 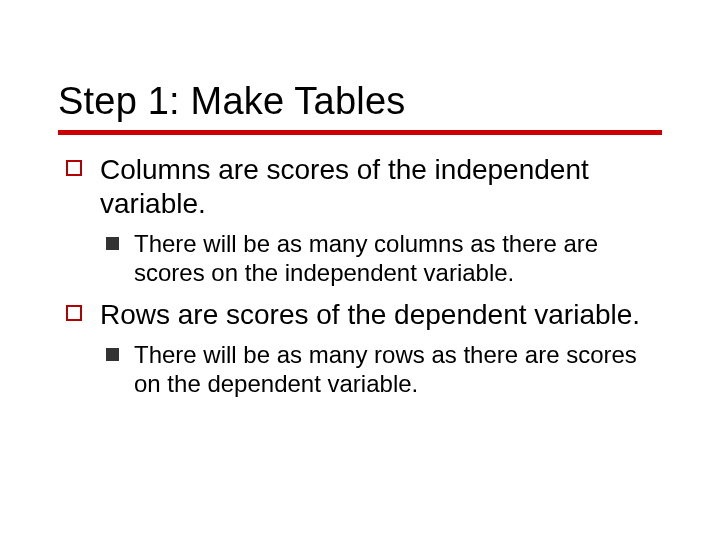 I want to click on sub-bullet-text: There will be as many rows as there are …, so click(x=386, y=369).